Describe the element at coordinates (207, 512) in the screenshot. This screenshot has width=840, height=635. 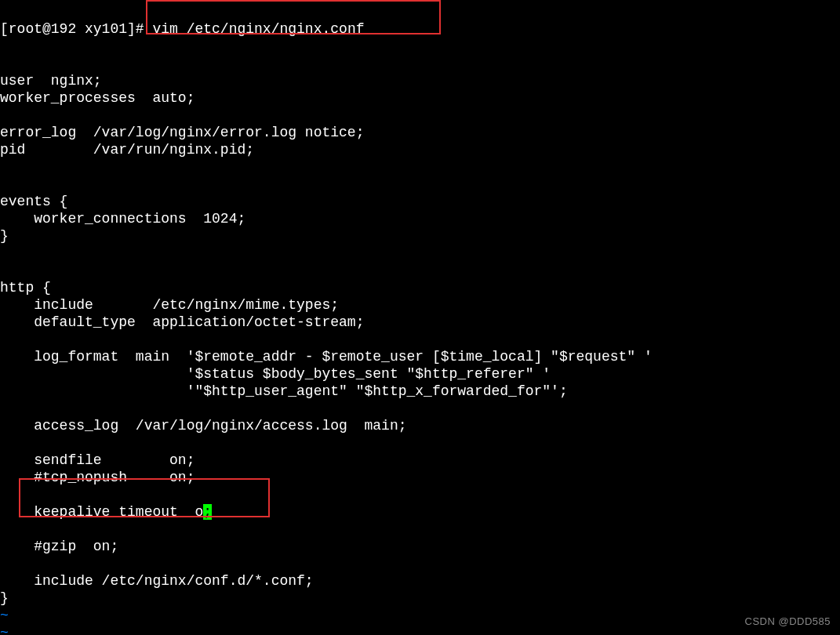
I see `cursor: ;` at that location.